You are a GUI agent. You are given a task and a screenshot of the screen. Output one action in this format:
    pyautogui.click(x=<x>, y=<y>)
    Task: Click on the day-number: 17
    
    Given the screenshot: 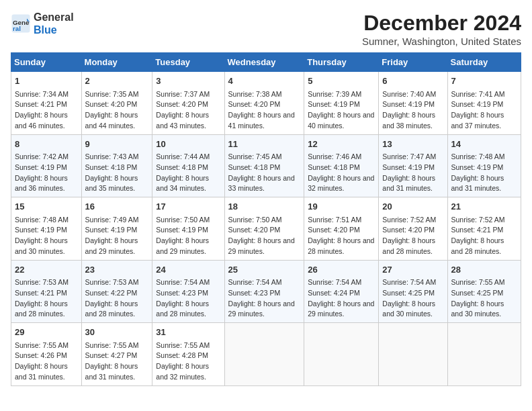 What is the action you would take?
    pyautogui.click(x=188, y=207)
    